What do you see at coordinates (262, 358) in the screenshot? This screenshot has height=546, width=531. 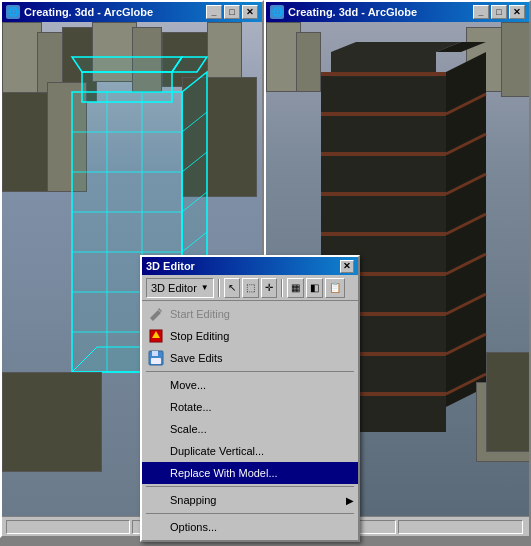 I see `save-edits-label: Save Edits` at bounding box center [262, 358].